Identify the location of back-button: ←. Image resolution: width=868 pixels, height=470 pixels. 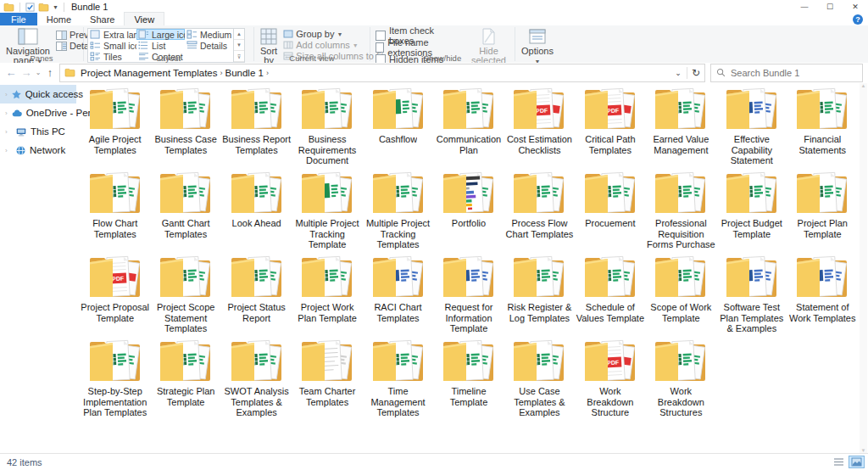
(11, 73).